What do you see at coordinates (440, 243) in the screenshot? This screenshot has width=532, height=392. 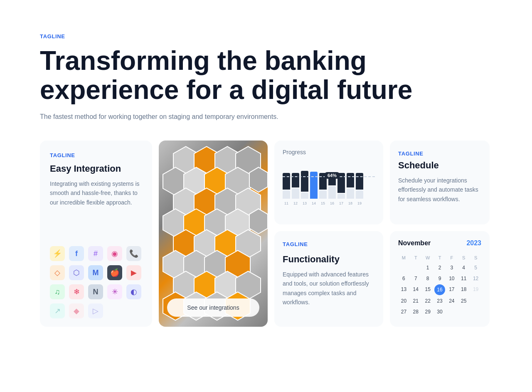 I see `calendar-header: November 2023` at bounding box center [440, 243].